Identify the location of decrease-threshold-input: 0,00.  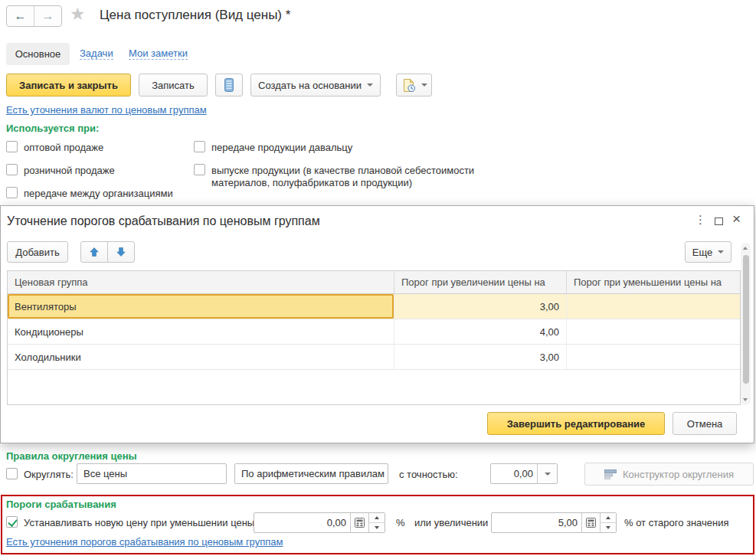
(302, 522).